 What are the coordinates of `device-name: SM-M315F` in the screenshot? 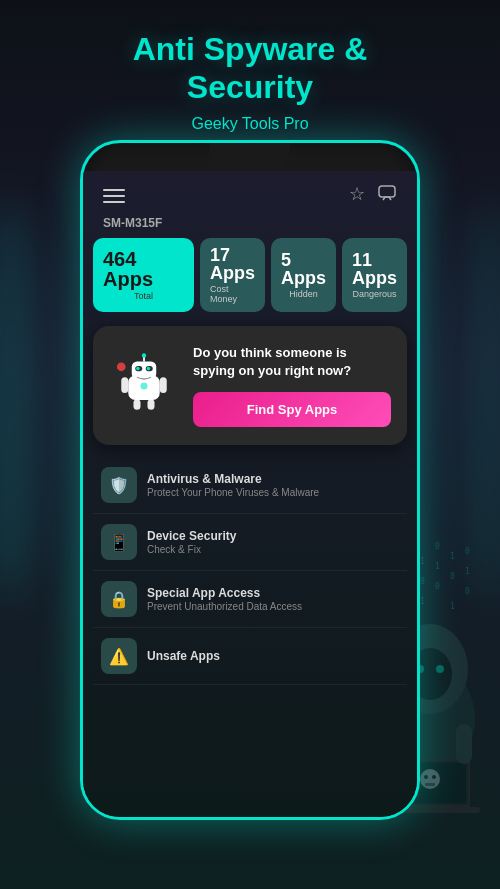 It's located at (250, 227).